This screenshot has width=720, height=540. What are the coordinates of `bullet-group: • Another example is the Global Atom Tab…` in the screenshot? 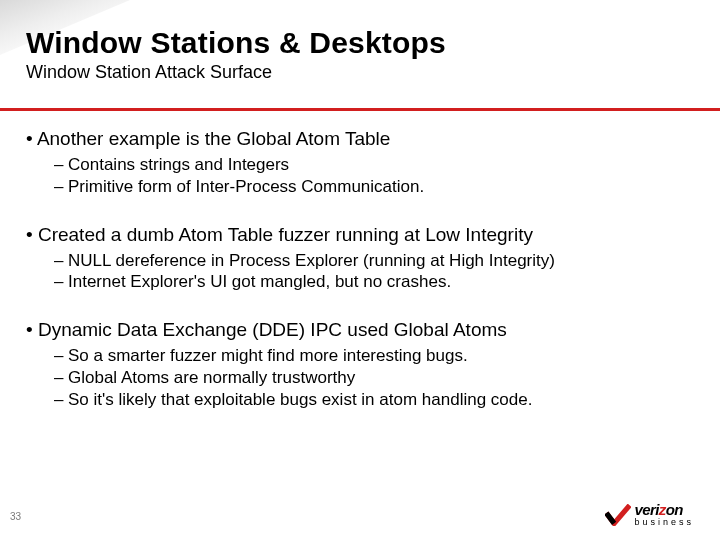 It's located at (356, 163).